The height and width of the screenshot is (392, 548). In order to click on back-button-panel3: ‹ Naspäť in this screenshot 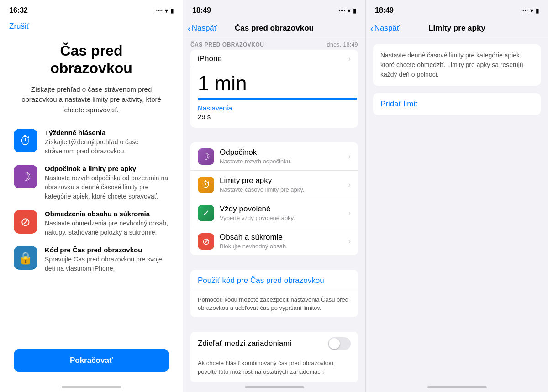, I will do `click(385, 28)`.